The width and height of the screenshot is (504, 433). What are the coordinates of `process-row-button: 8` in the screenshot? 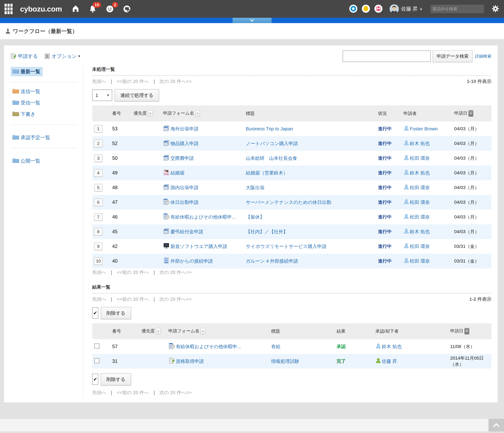 It's located at (98, 232).